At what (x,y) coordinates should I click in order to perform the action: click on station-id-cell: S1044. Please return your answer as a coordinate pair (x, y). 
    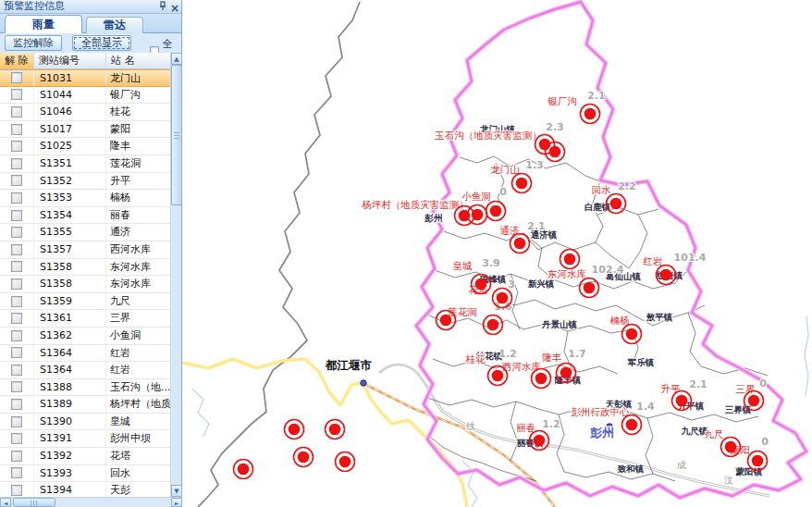
    Looking at the image, I should click on (70, 95).